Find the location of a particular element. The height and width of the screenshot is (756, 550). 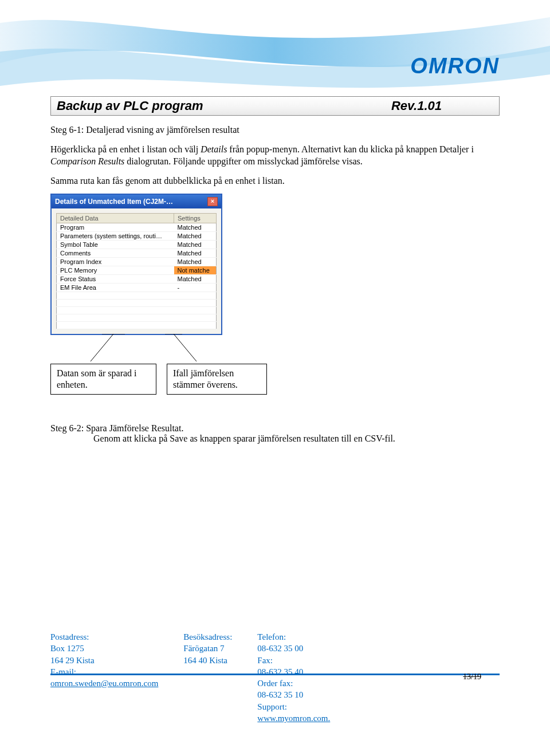

table-row: PLC MemoryNot matche is located at coordinates (136, 270).